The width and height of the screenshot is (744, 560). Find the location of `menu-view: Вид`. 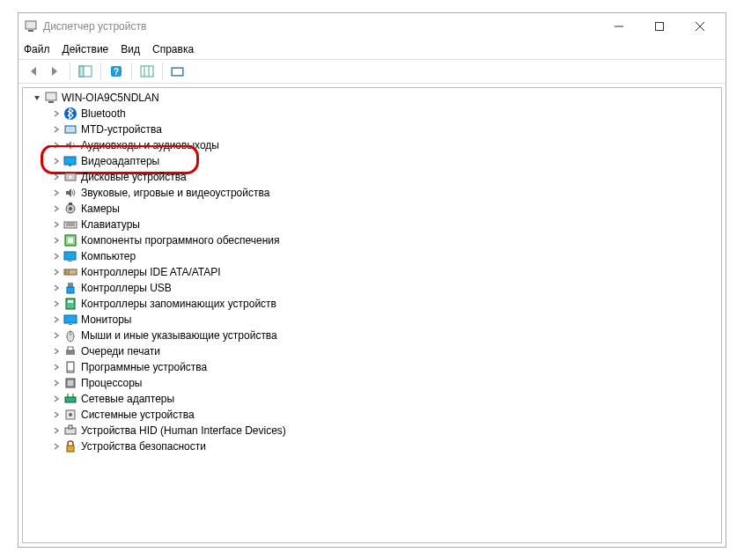

menu-view: Вид is located at coordinates (130, 49).